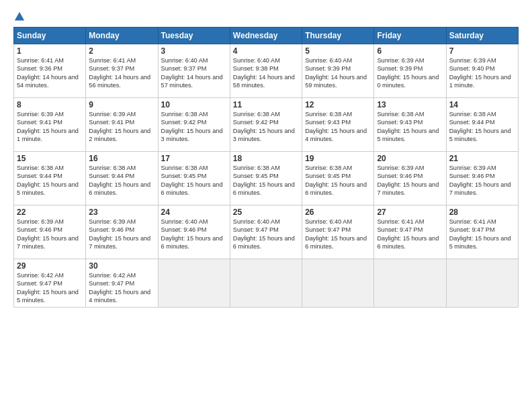 Image resolution: width=532 pixels, height=411 pixels. I want to click on day-cell-28: 28 Sunrise: 6:41 AM Sunset: 9:47 PM Dayl…, so click(482, 232).